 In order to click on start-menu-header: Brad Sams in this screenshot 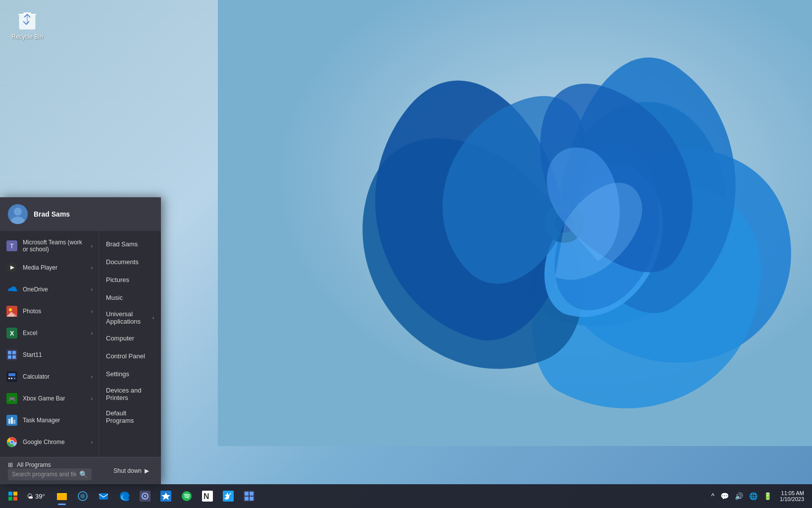, I will do `click(80, 214)`.